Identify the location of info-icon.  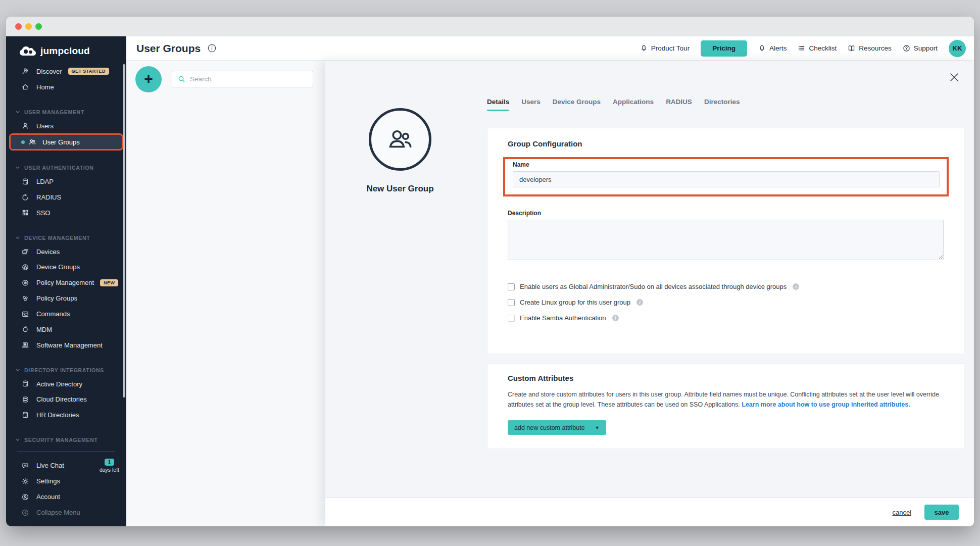
(212, 48).